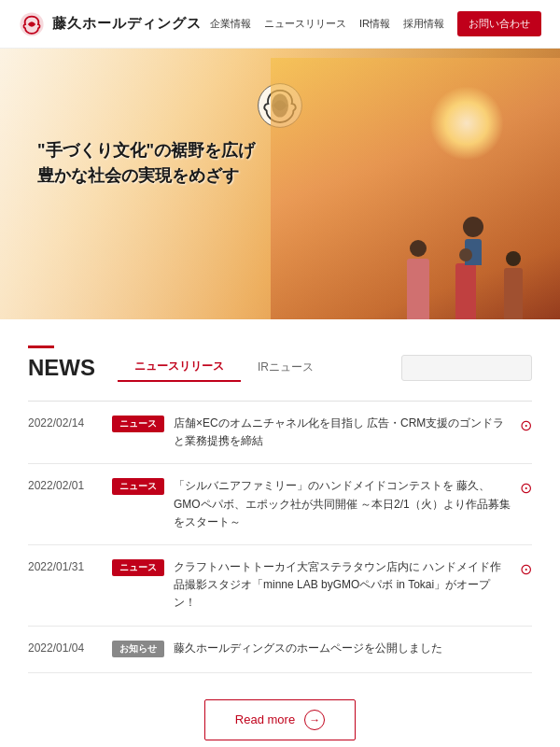 Image resolution: width=560 pixels, height=747 pixels. I want to click on hero-line1: "手づくり文化"の裾野を広げ, so click(146, 151).